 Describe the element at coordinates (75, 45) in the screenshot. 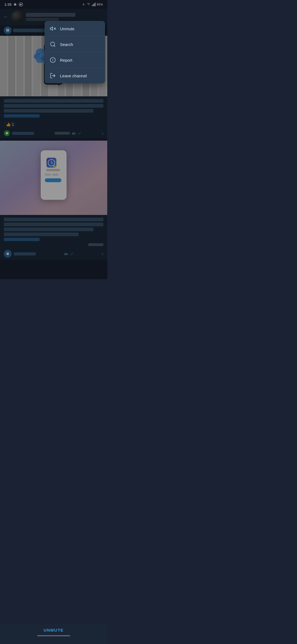

I see `menu-item-search: Search` at that location.